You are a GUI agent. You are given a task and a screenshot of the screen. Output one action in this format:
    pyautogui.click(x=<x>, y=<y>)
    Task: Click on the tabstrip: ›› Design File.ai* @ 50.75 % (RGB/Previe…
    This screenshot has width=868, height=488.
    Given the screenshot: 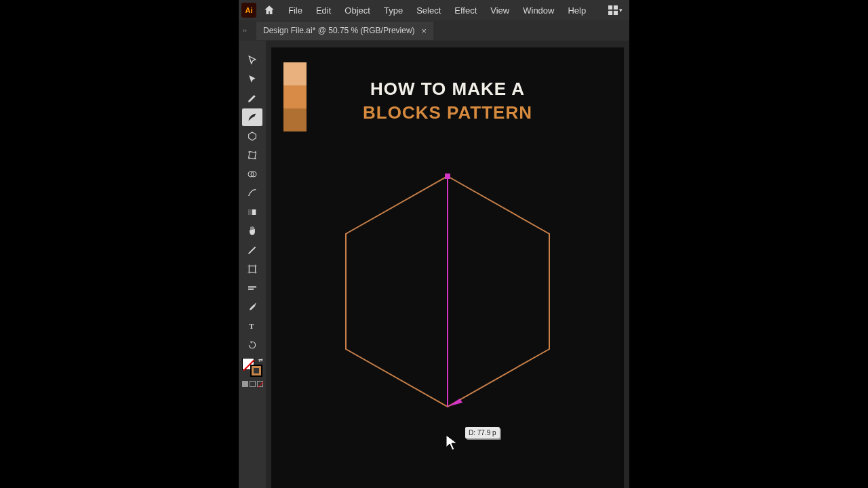 What is the action you would take?
    pyautogui.click(x=434, y=30)
    